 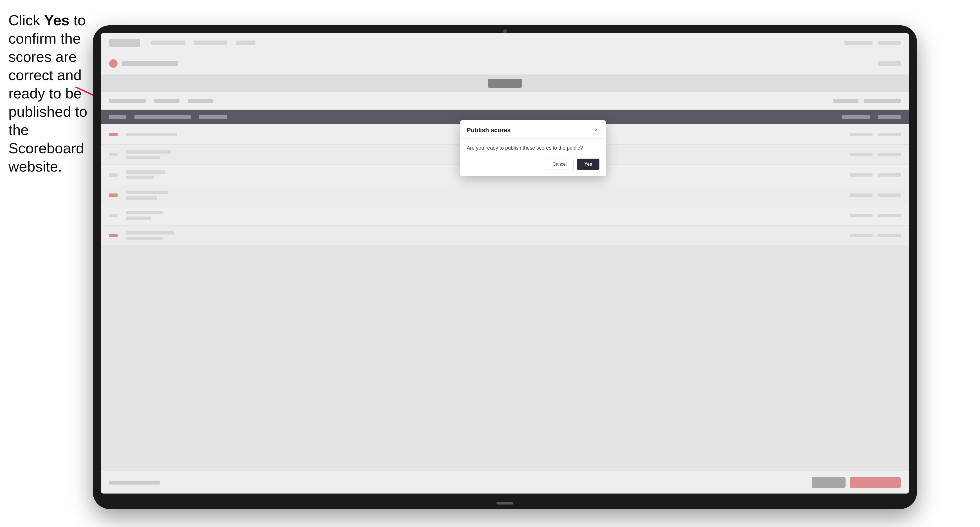 I want to click on instruction-text: Click Yes to confirm the scores are corr…, so click(x=49, y=94).